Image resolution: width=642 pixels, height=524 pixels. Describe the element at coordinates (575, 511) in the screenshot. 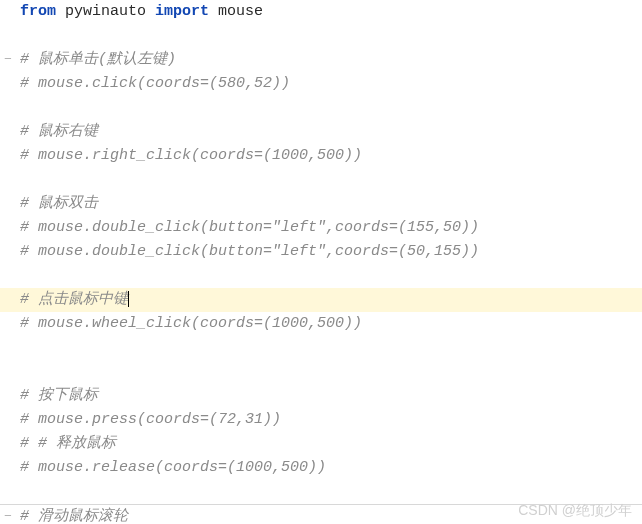

I see `watermark-text: CSDN @绝顶少年` at that location.